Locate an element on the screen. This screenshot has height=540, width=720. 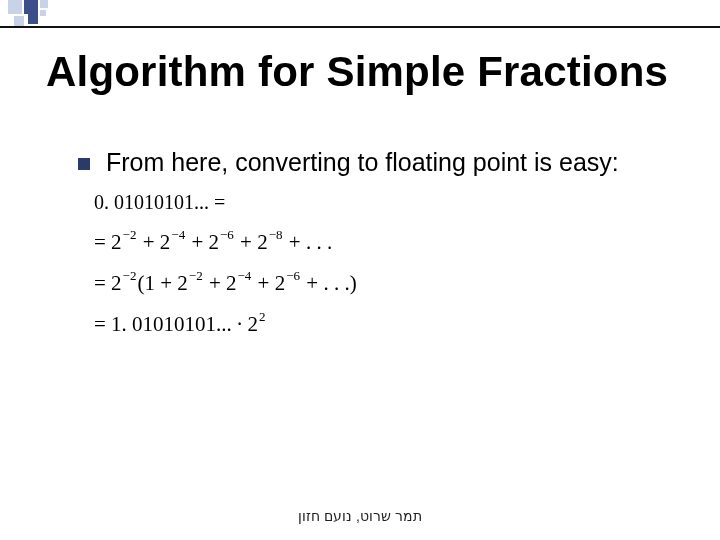
factor-exp: −2 is located at coordinates (130, 276).